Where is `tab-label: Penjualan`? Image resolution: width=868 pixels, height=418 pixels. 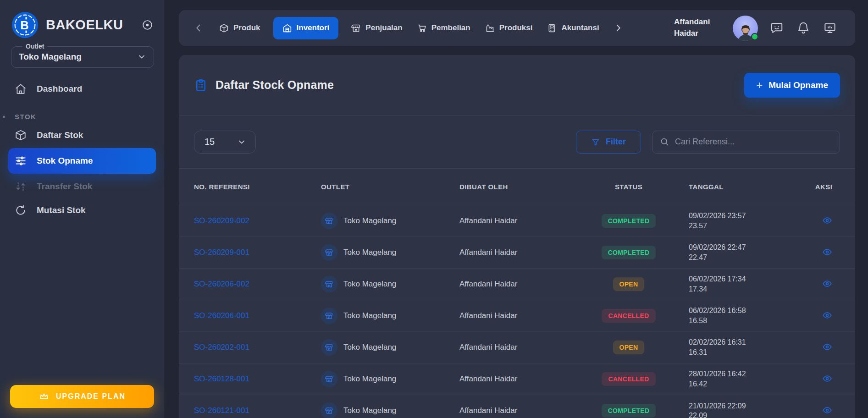
tab-label: Penjualan is located at coordinates (384, 28).